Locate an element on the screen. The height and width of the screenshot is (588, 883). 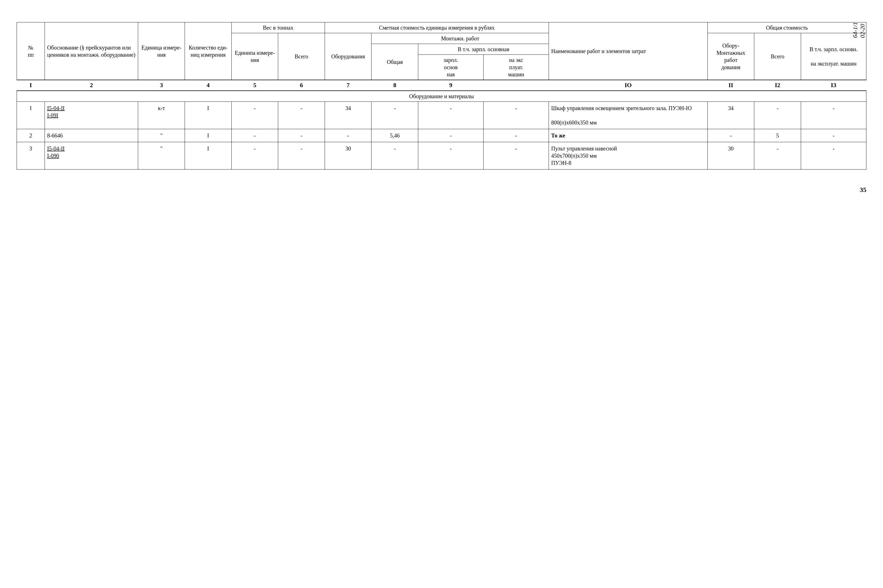
header-sm-mon-vt2: на экс­плуат.машин is located at coordinates (516, 68).